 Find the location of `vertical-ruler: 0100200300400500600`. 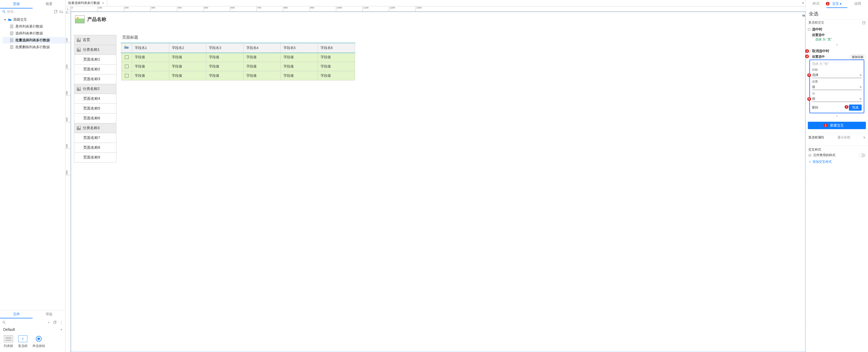

vertical-ruler: 0100200300400500600 is located at coordinates (68, 182).